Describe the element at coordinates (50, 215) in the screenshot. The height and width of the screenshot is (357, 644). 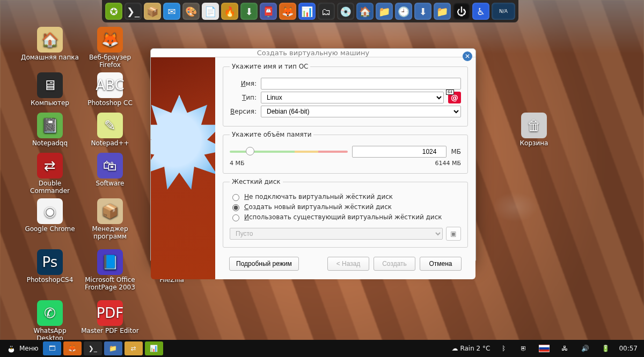
I see `desktop-icon-chrome: ◉Google Chrome` at that location.